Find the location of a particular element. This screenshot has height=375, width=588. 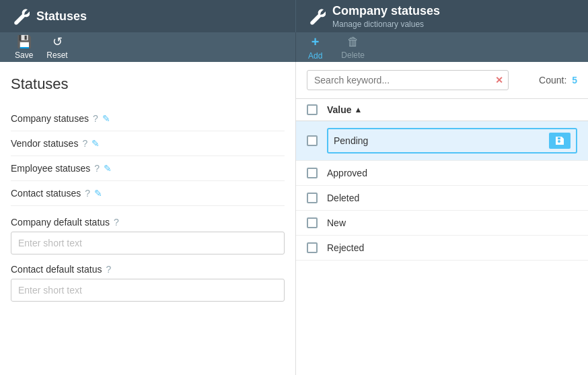

value-column-header: Value ▲ is located at coordinates (452, 110).